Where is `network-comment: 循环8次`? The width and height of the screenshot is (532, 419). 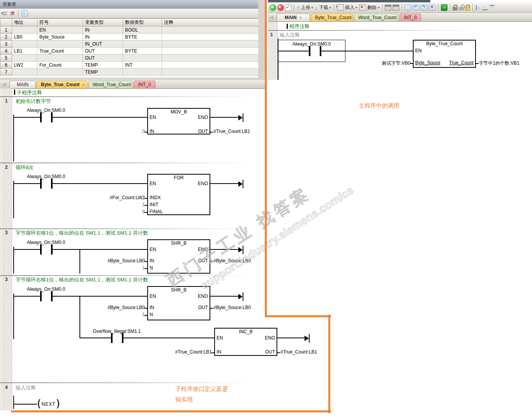 network-comment: 循环8次 is located at coordinates (25, 168).